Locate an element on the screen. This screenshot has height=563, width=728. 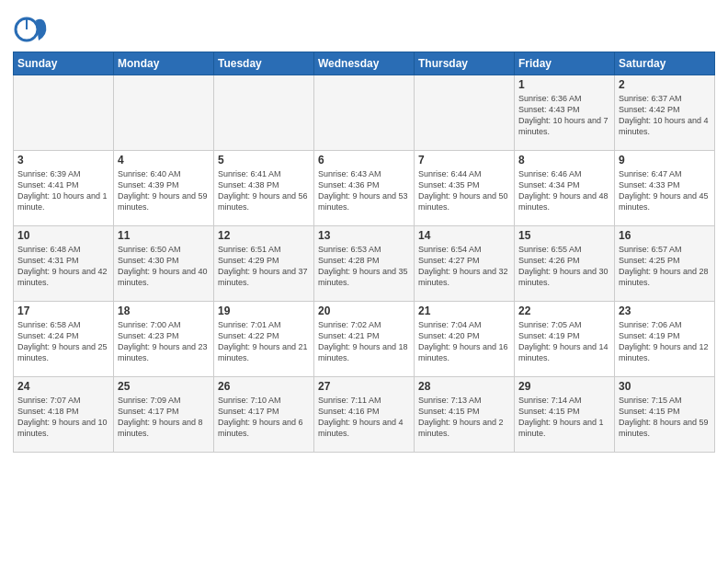
day-number: 3 is located at coordinates (63, 160).